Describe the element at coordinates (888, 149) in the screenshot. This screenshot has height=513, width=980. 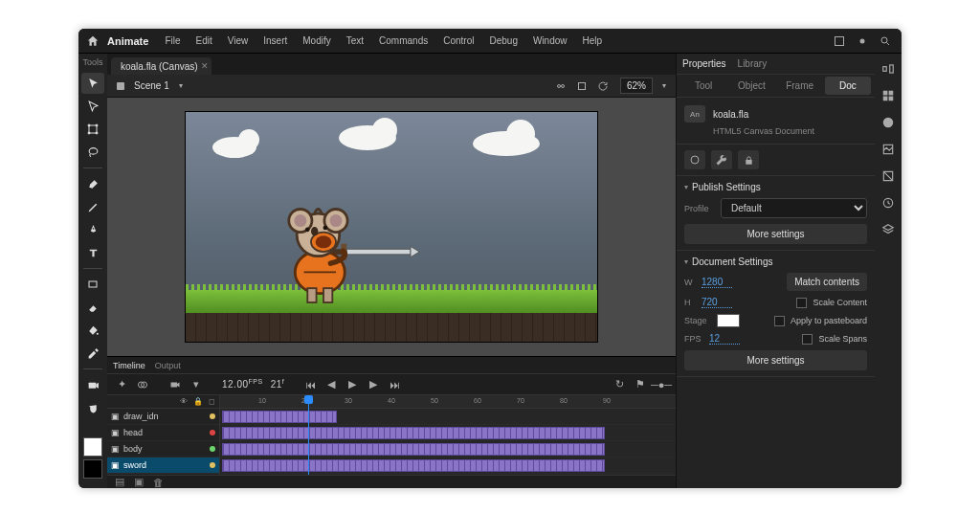
I see `assets-panel-icon` at that location.